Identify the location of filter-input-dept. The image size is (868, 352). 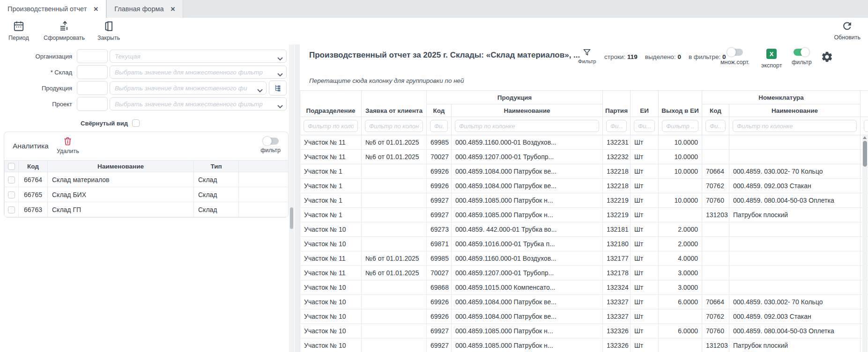
(331, 126).